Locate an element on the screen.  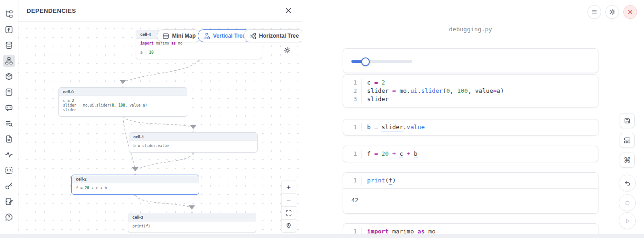
sidebar-item-dependencies is located at coordinates (9, 61).